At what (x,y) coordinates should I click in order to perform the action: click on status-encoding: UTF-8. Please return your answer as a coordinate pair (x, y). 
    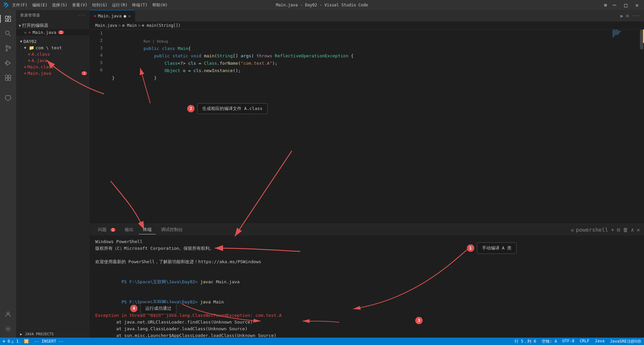
    Looking at the image, I should click on (568, 341).